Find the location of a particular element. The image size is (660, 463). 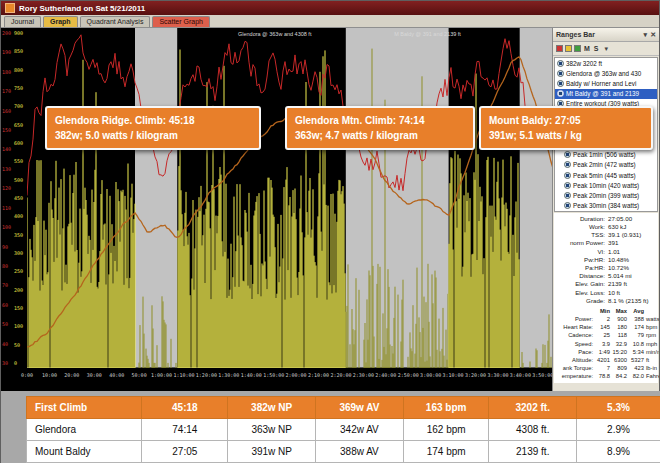

x-axis-tick-label: 3:20:00 is located at coordinates (476, 375).